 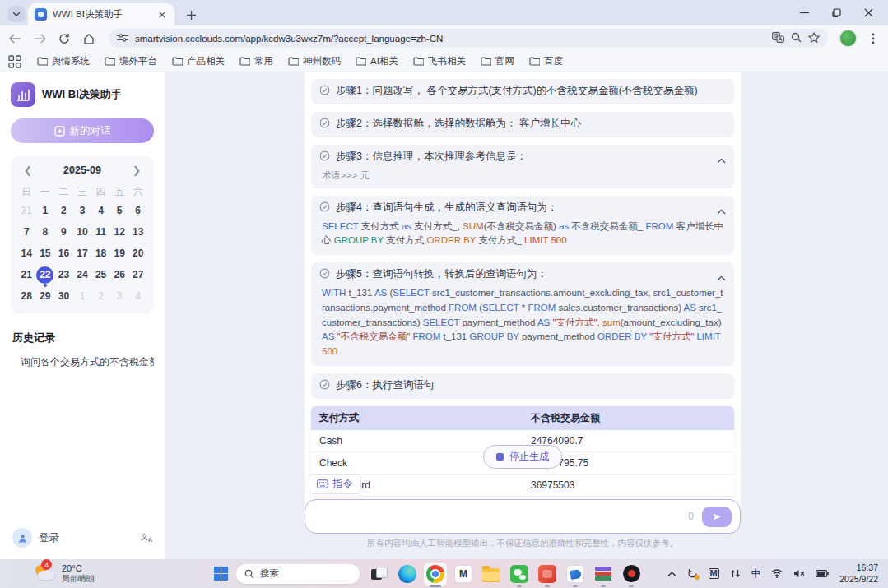 What do you see at coordinates (120, 253) in the screenshot?
I see `calendar-day: 19` at bounding box center [120, 253].